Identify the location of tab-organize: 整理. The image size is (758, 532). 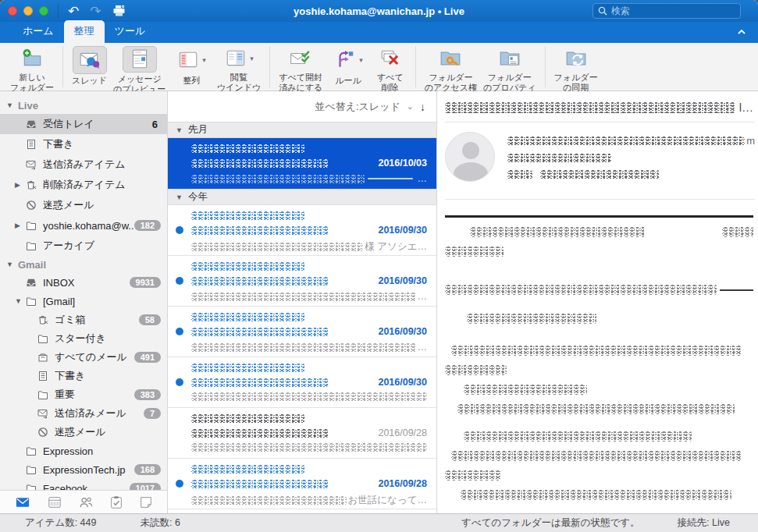
(84, 31).